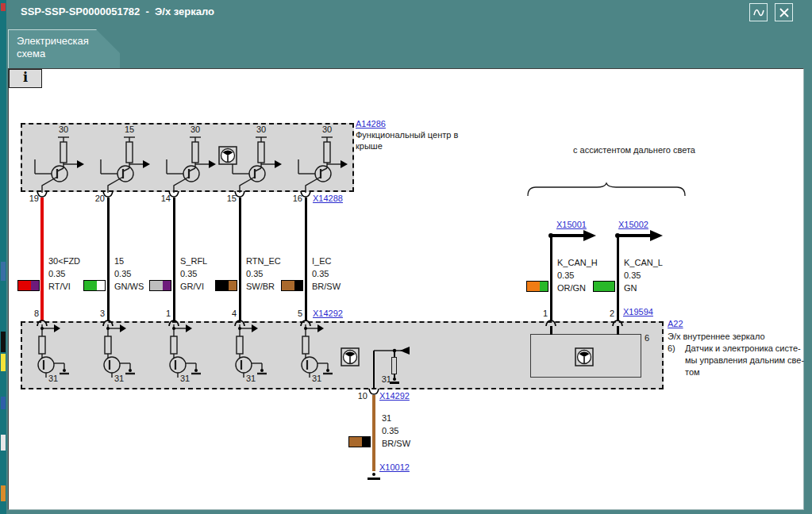 This screenshot has width=812, height=514. What do you see at coordinates (240, 259) in the screenshot?
I see `wire-sw-br` at bounding box center [240, 259].